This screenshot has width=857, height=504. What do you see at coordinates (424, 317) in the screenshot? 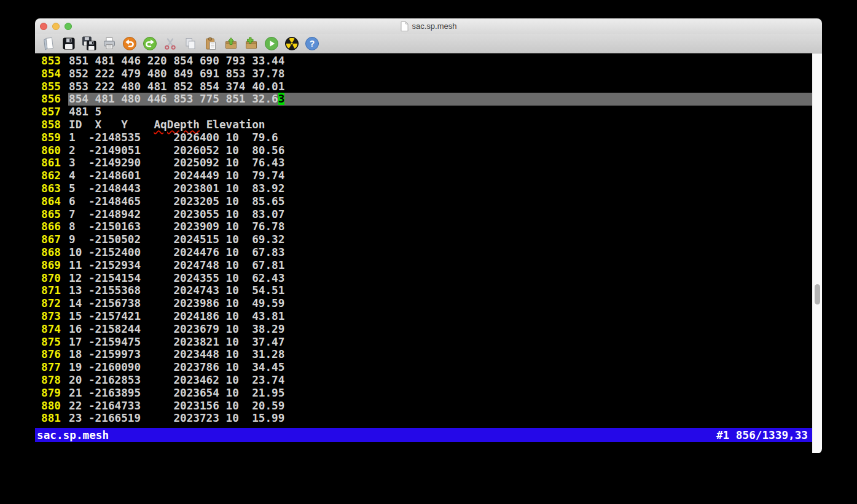
I see `editor-line: 87315 -2157421 2024186 10 43.81` at bounding box center [424, 317].